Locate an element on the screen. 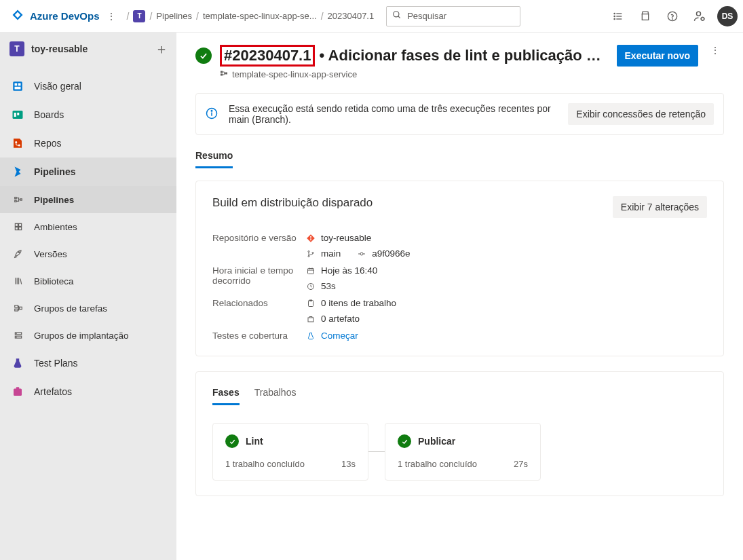 Image resolution: width=743 pixels, height=560 pixels. sidebar-sub-library: Biblioteca is located at coordinates (88, 281).